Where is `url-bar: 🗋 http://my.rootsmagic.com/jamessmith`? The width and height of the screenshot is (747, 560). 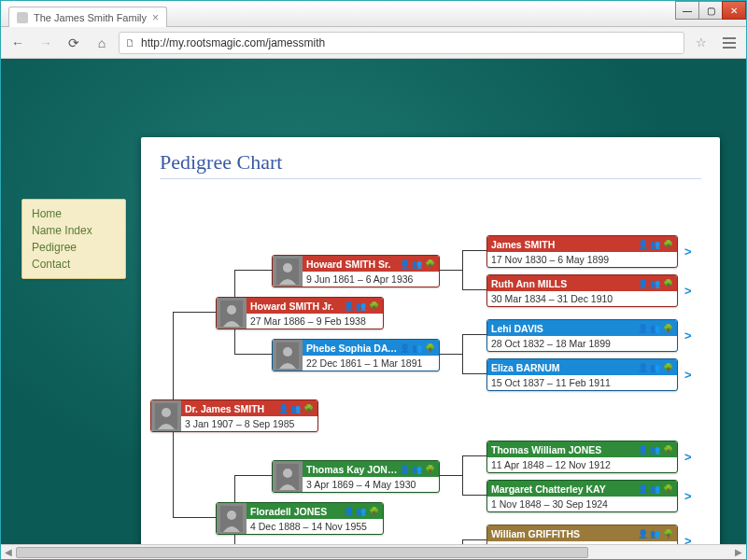 url-bar: 🗋 http://my.rootsmagic.com/jamessmith is located at coordinates (402, 43).